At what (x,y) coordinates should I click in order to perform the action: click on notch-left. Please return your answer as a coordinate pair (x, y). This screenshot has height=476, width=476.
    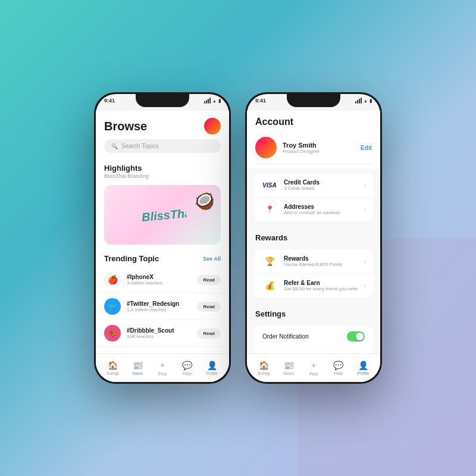
    Looking at the image, I should click on (162, 101).